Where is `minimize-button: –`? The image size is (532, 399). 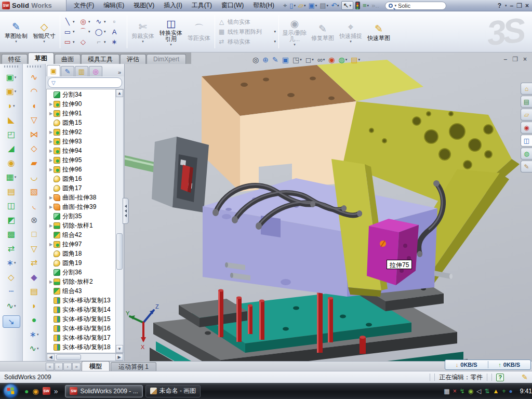
minimize-button: – is located at coordinates (512, 6).